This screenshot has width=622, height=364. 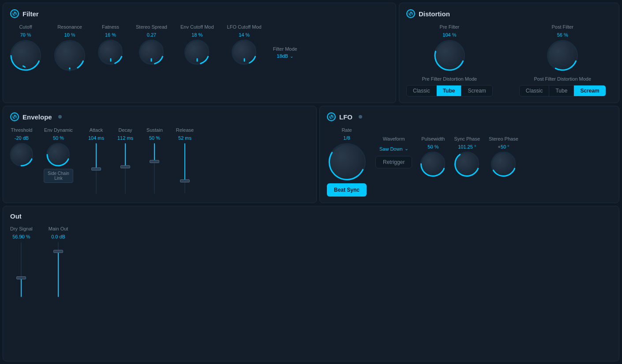 I want to click on pre-scream-button: Scream, so click(x=476, y=91).